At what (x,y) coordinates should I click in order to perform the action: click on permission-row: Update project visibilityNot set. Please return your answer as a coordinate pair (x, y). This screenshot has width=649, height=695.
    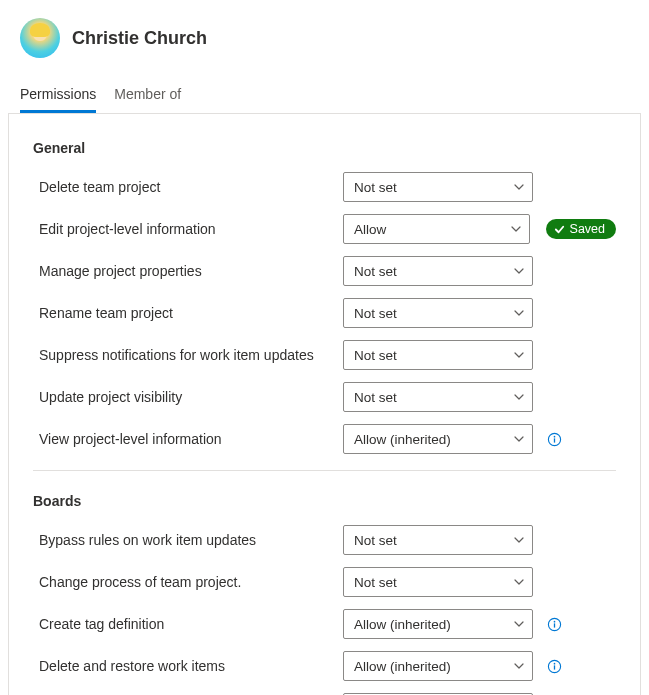
    Looking at the image, I should click on (324, 397).